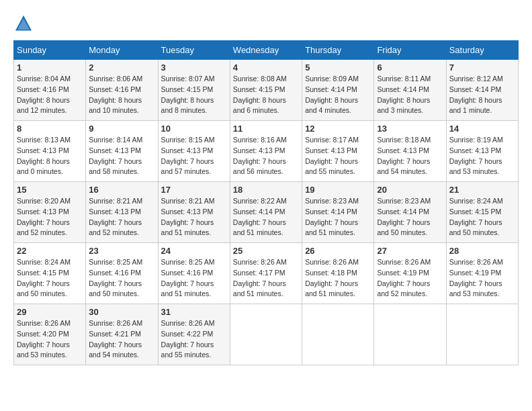 This screenshot has height=411, width=532. I want to click on day-number: 8, so click(50, 129).